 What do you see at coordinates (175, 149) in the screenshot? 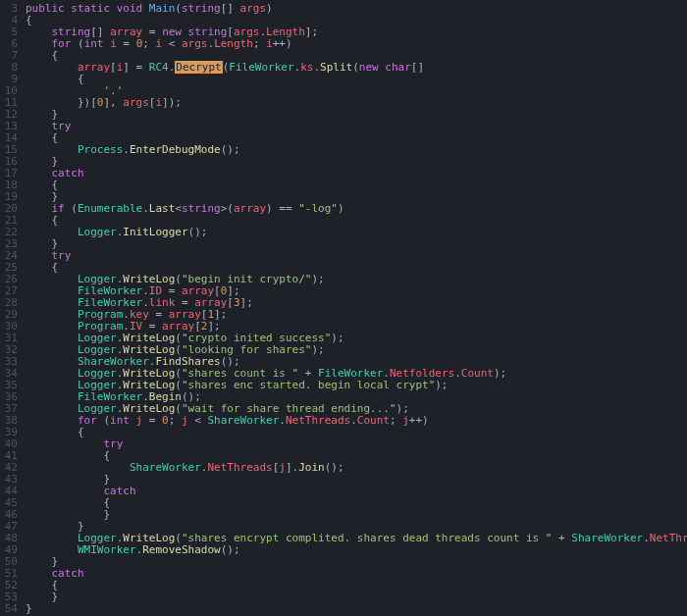
I see `token-fn2: EnterDebugMode` at bounding box center [175, 149].